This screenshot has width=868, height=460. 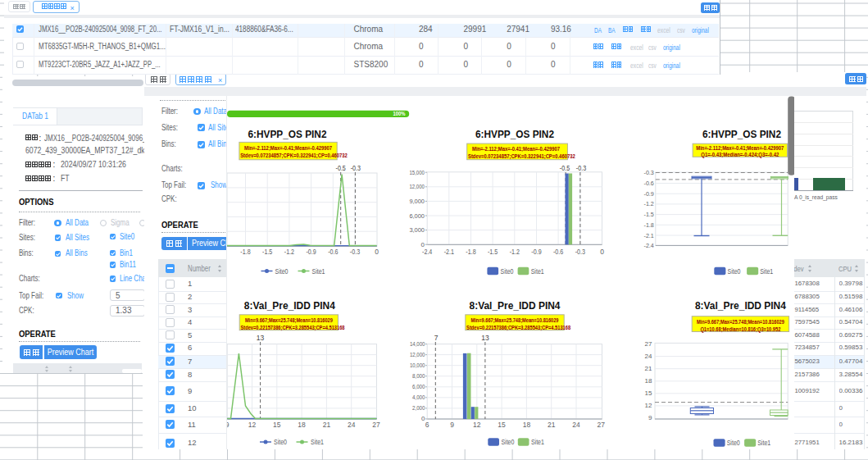 I want to click on svg-text: 6, so click(x=426, y=425).